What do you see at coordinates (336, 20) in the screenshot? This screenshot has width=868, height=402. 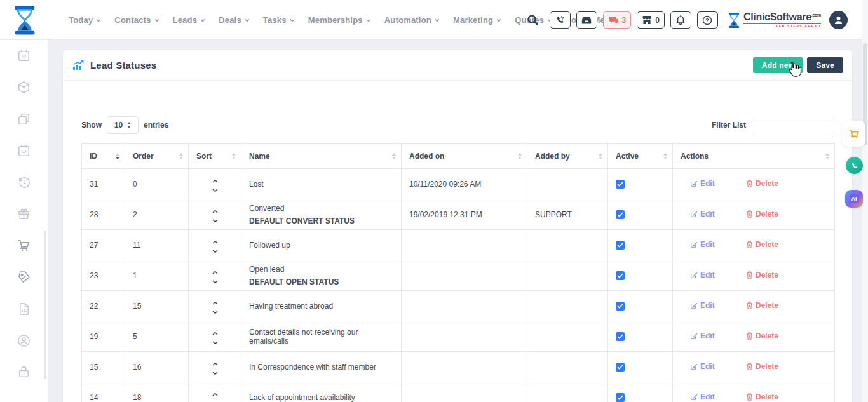 I see `nav-label: Memberships` at bounding box center [336, 20].